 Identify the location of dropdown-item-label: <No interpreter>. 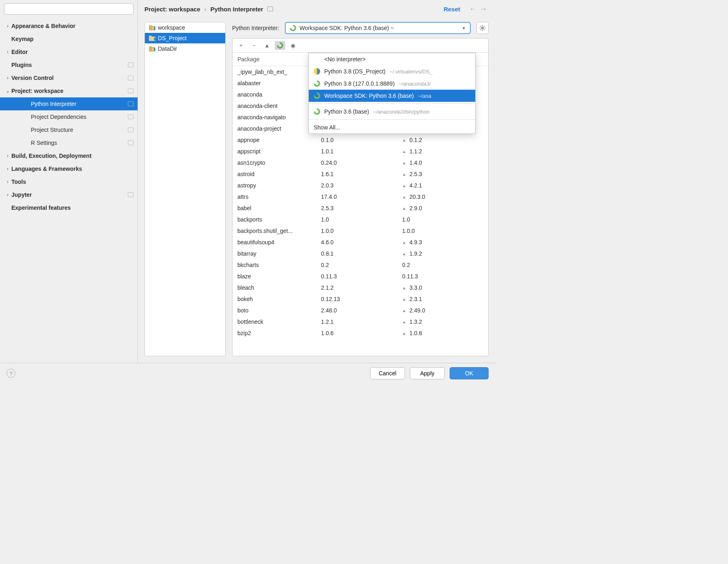
(345, 59).